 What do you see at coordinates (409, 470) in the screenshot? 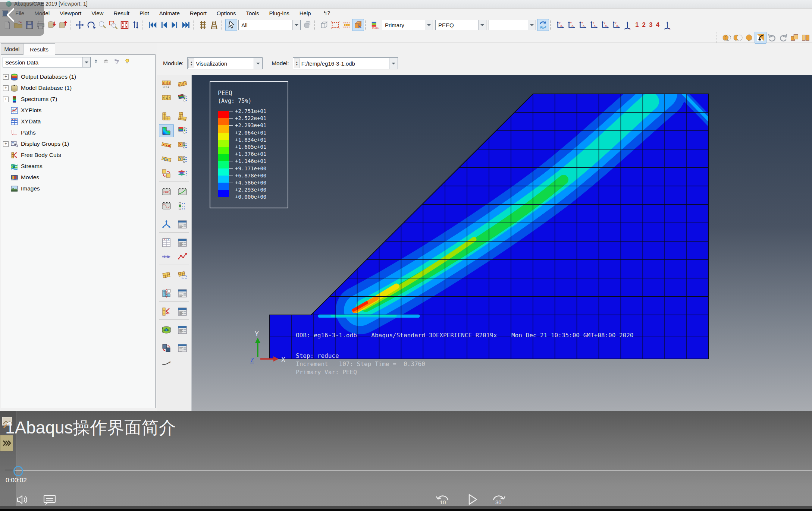
I see `video-timeline` at bounding box center [409, 470].